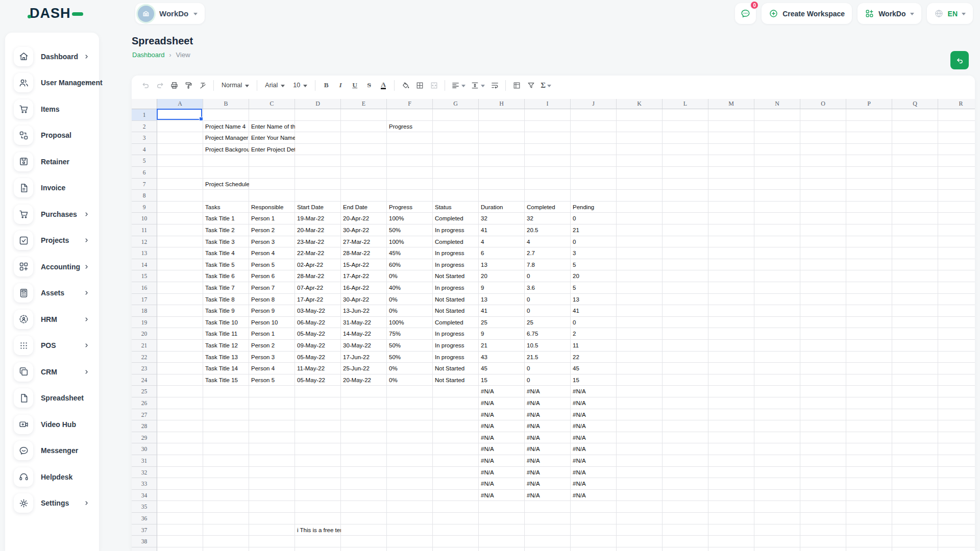 The width and height of the screenshot is (980, 551). I want to click on cell-I27: #N/A, so click(548, 415).